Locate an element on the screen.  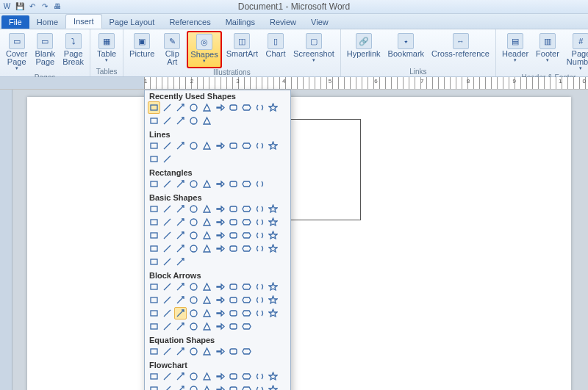
bookmark-button: ⭑Bookmark is located at coordinates (406, 46).